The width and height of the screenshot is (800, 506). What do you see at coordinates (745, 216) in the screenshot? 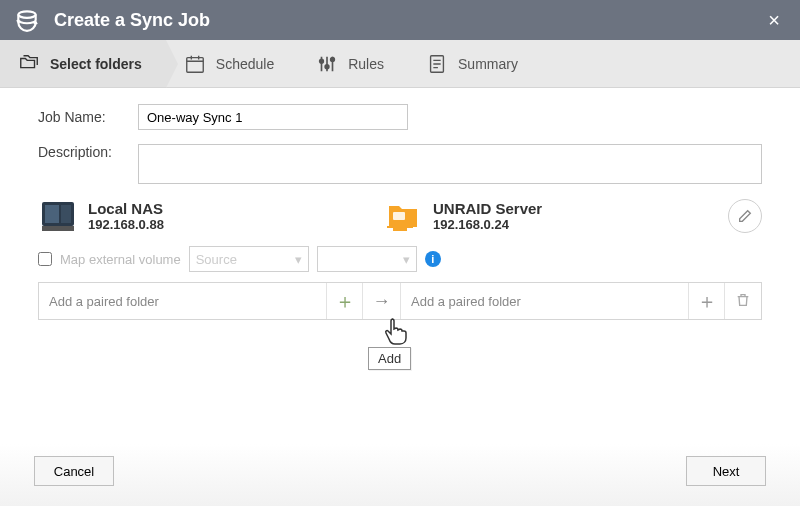
I see `pencil-icon` at bounding box center [745, 216].